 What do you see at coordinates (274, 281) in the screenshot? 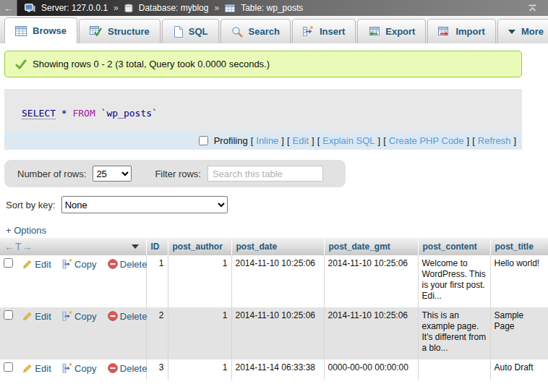
I see `table-row: Edit Copy Delete 1 1 2014-11-10 10:25:06…` at bounding box center [274, 281].